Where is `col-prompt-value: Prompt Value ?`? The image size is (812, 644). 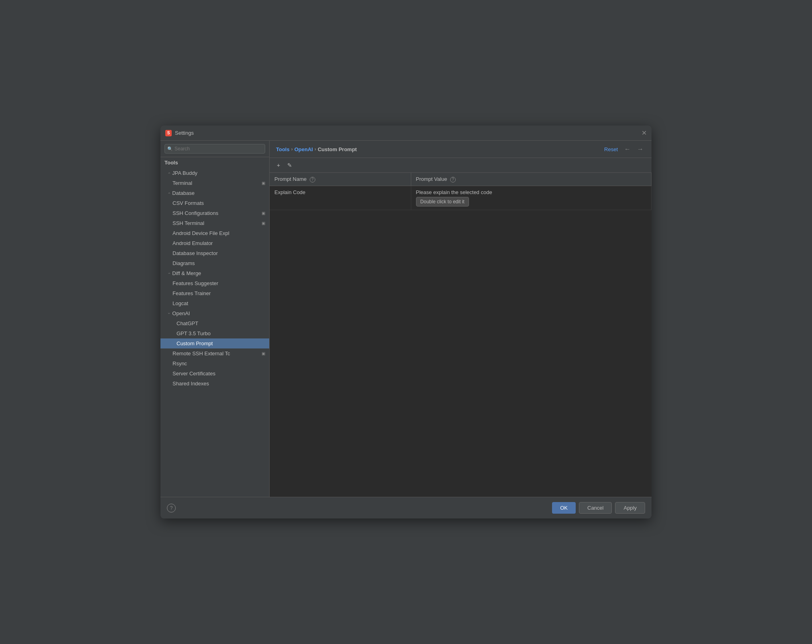 col-prompt-value: Prompt Value ? is located at coordinates (531, 179).